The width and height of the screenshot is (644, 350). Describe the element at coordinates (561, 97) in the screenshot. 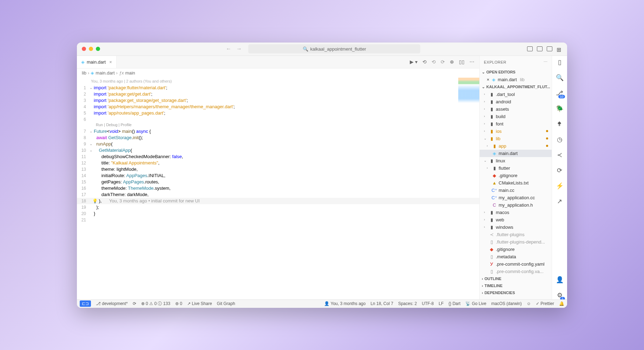

I see `scm-badge: 10` at that location.